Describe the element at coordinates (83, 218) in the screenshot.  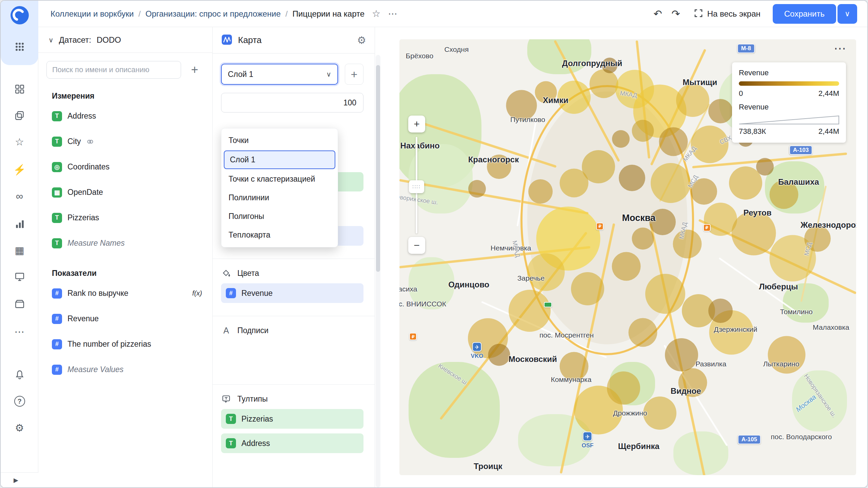
I see `field-label: Pizzerias` at that location.